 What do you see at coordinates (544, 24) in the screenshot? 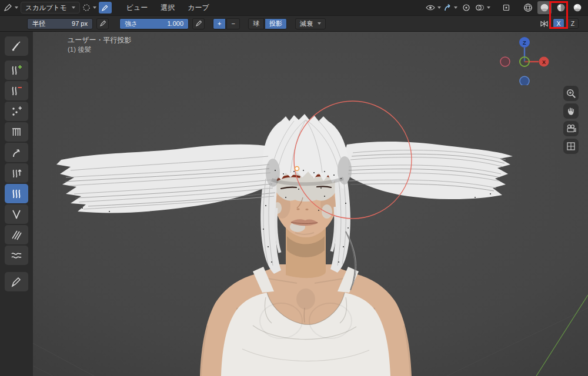
I see `mirror-button` at bounding box center [544, 24].